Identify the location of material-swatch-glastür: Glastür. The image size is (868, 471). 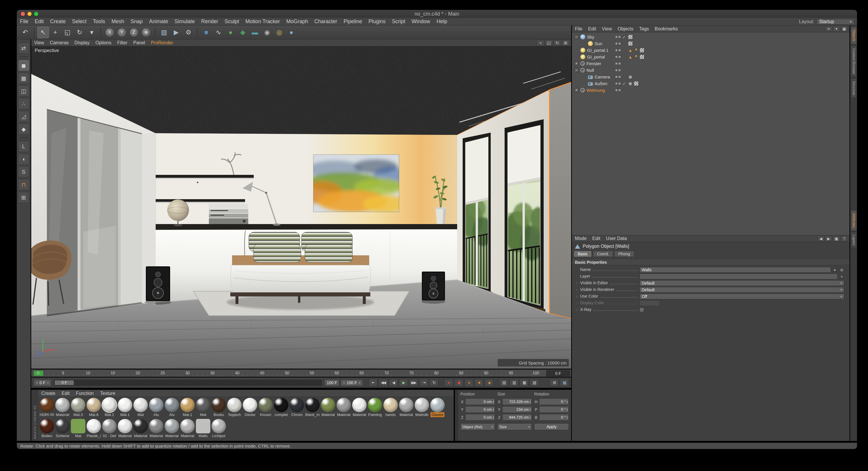
(437, 408).